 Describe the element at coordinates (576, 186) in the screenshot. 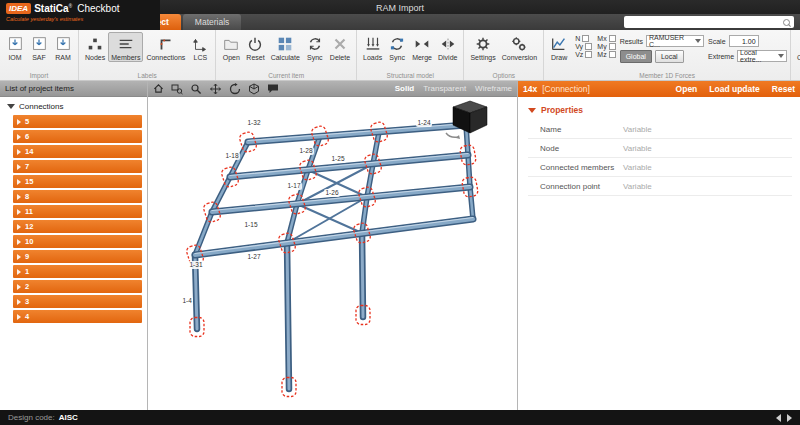

I see `property-label: Connection point` at that location.